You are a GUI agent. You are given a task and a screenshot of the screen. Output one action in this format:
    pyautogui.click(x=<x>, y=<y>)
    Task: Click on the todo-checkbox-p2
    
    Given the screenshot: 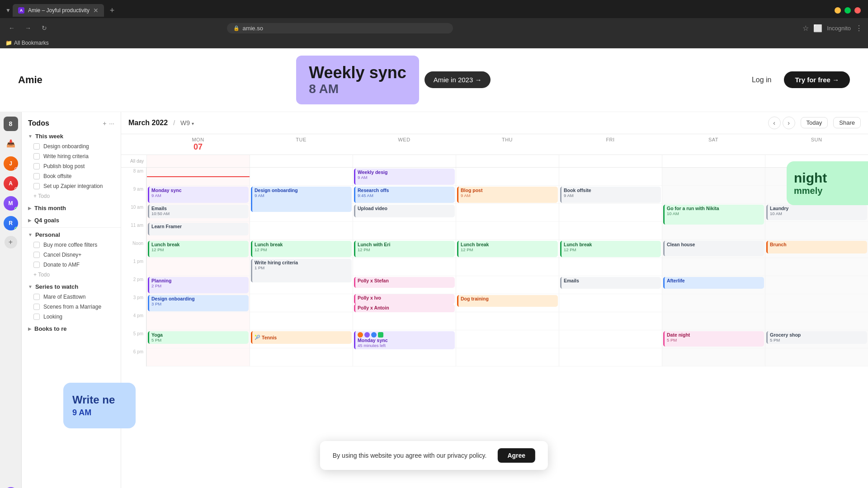 What is the action you would take?
    pyautogui.click(x=37, y=255)
    